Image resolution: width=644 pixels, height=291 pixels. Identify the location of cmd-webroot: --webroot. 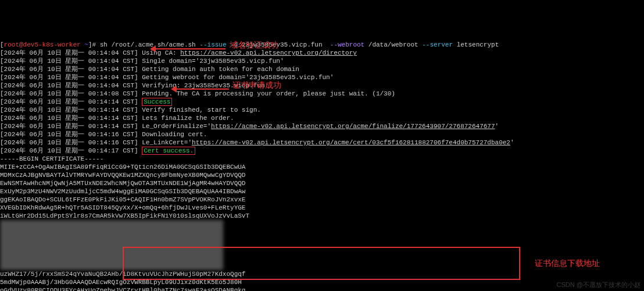
(348, 45).